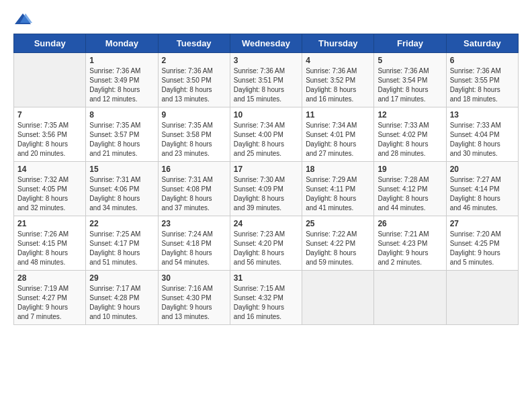 The image size is (532, 411). Describe the element at coordinates (122, 248) in the screenshot. I see `day-info: Sunrise: 7:25 AM Sunset: 4:17 PM Dayligh…` at that location.